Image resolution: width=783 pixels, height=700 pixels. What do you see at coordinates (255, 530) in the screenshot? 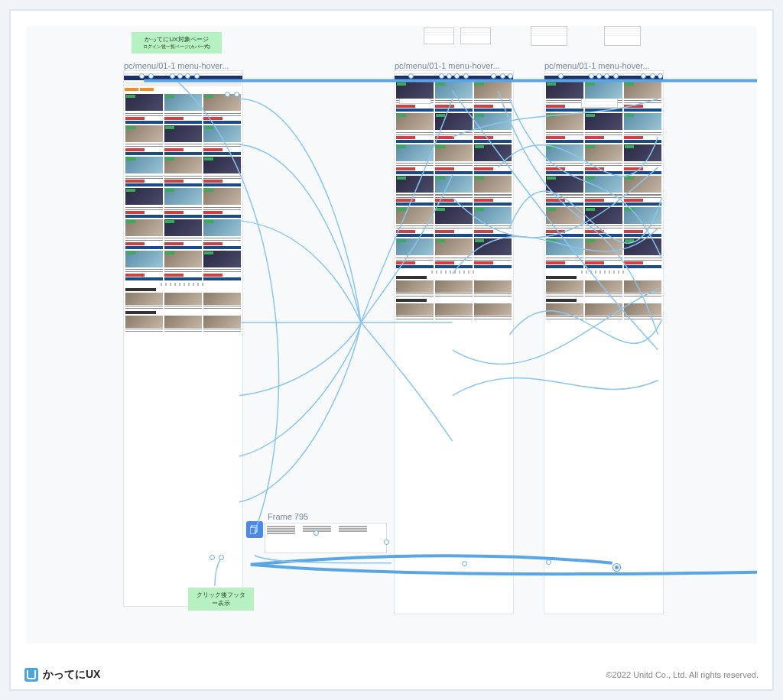
I see `component-icon` at bounding box center [255, 530].